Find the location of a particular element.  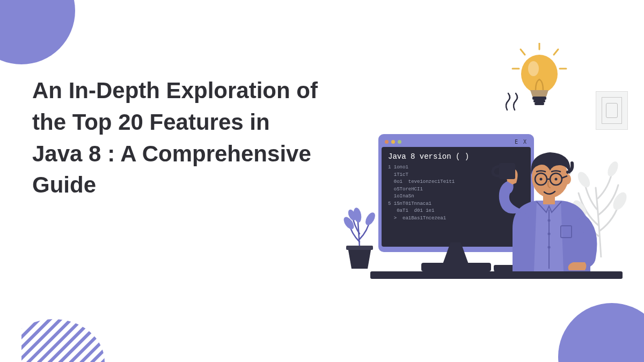

person-illustration is located at coordinates (545, 196).